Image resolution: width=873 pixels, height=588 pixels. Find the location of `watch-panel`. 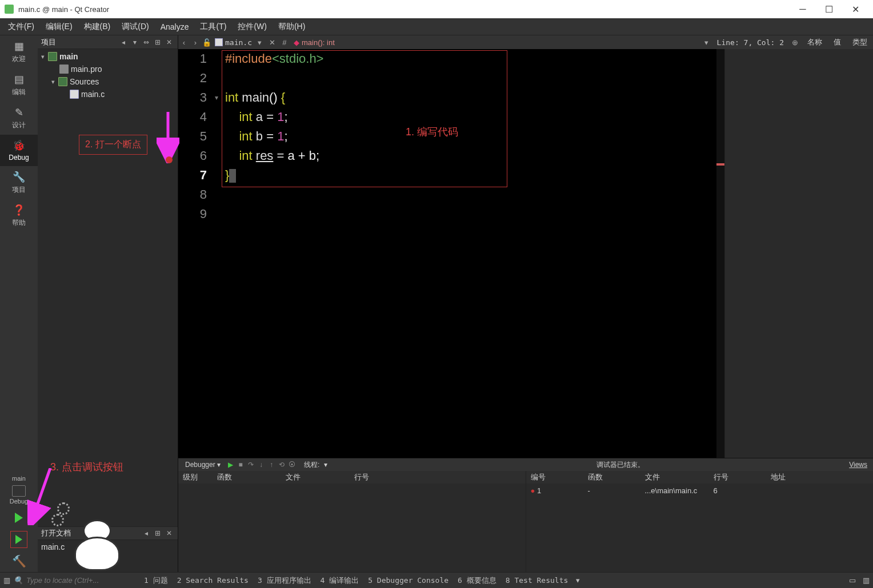

watch-panel is located at coordinates (799, 253).